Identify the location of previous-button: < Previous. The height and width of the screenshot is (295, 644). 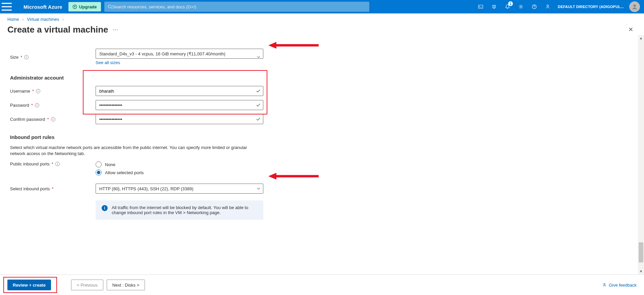
(87, 285).